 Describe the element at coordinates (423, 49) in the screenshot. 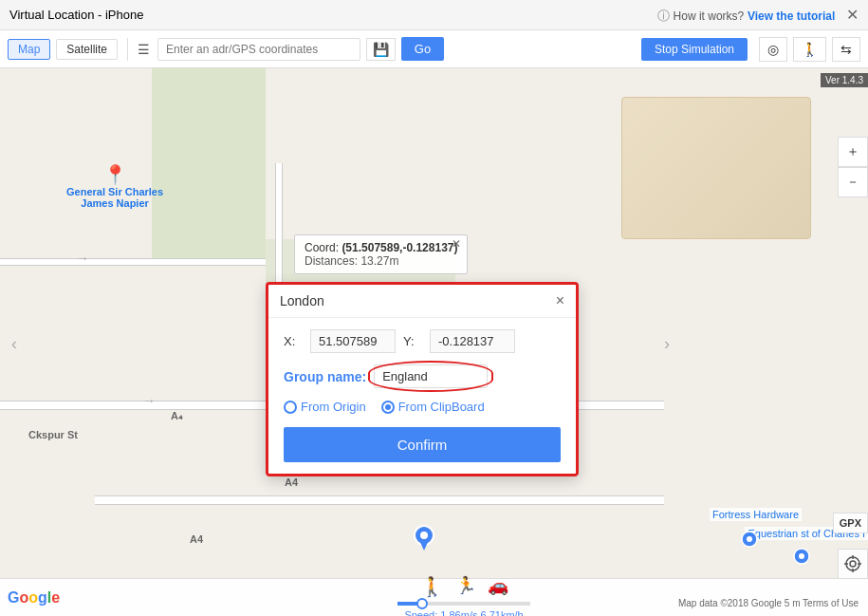

I see `go-button: Go` at that location.